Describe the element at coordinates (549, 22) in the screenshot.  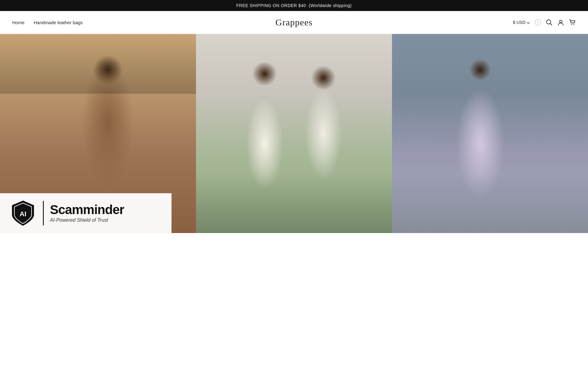
I see `search-icon` at that location.